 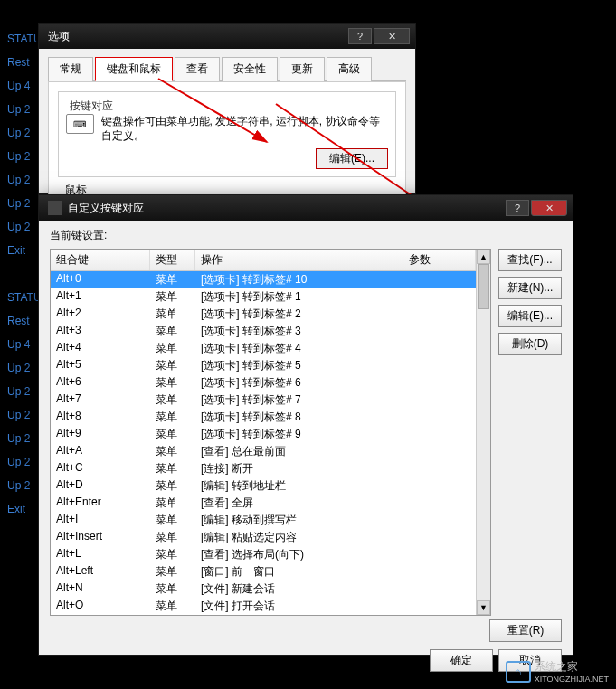 What do you see at coordinates (263, 383) in the screenshot?
I see `table-row: Alt+6菜单[选项卡] 转到标签# 6` at bounding box center [263, 383].